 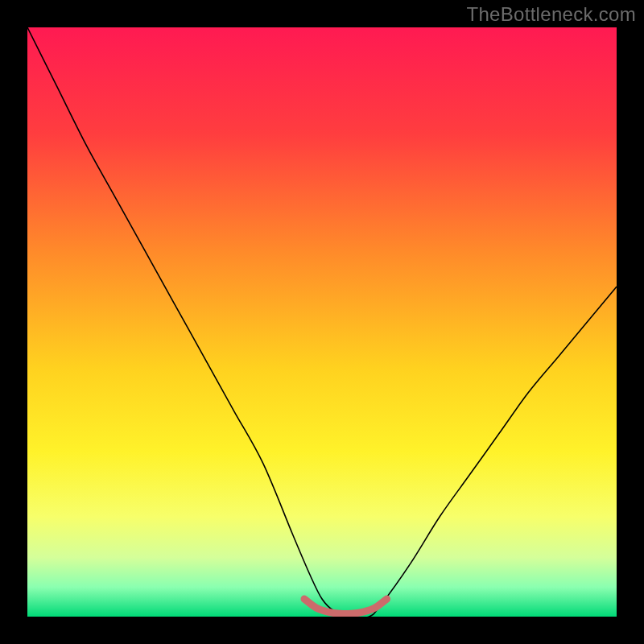 What do you see at coordinates (551, 14) in the screenshot?
I see `watermark-text: TheBottleneck.com` at bounding box center [551, 14].